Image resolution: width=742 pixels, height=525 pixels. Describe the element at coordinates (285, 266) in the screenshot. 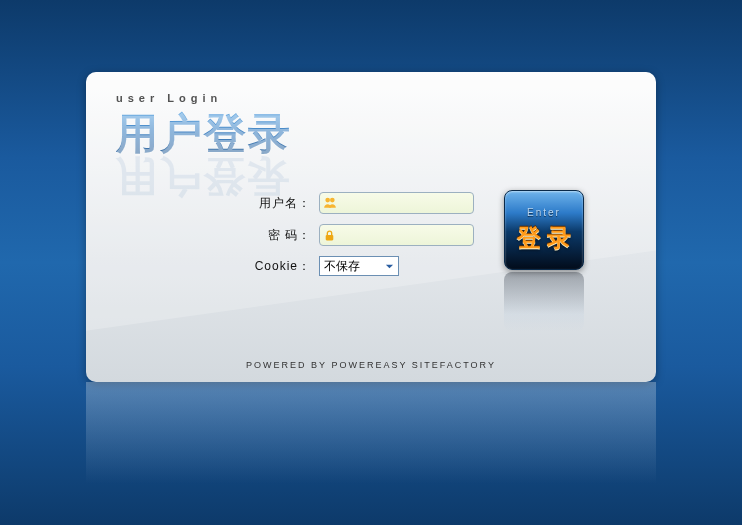

I see `cookie-label: Cookie：` at that location.